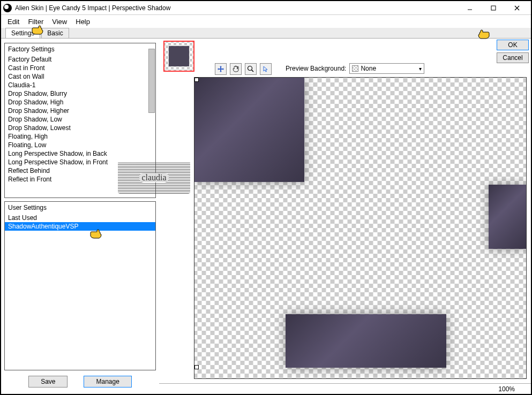 The height and width of the screenshot is (395, 532). What do you see at coordinates (80, 162) in the screenshot?
I see `list-item: Long Perspective Shadow, in Front` at bounding box center [80, 162].